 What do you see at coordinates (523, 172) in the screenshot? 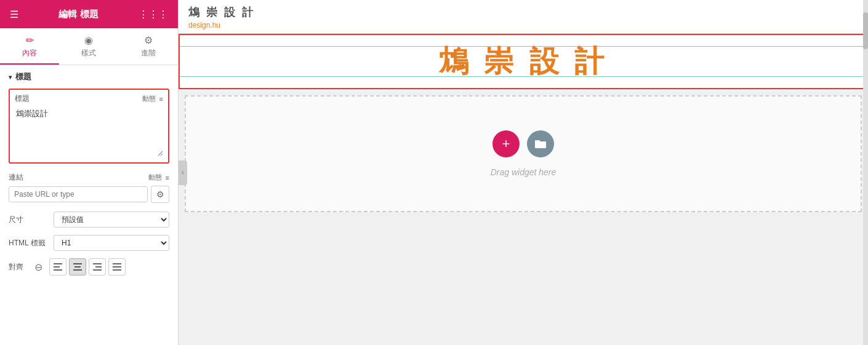
I see `drag-widget-text: Drag widget here` at bounding box center [523, 172].